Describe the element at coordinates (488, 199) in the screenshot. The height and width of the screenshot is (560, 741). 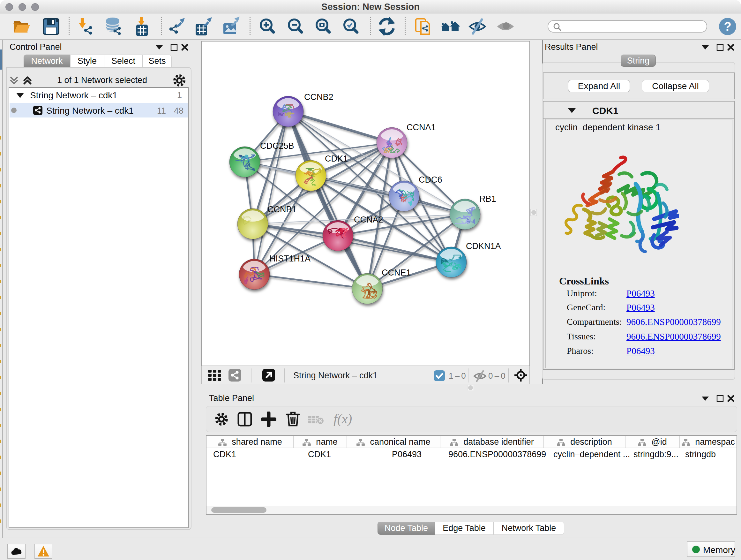
I see `svg-text: RB1` at that location.